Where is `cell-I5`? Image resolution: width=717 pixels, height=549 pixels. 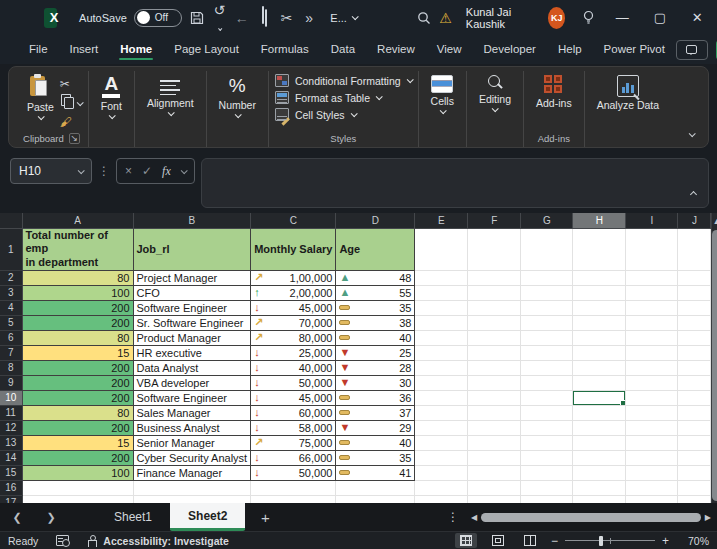 cell-I5 is located at coordinates (652, 322).